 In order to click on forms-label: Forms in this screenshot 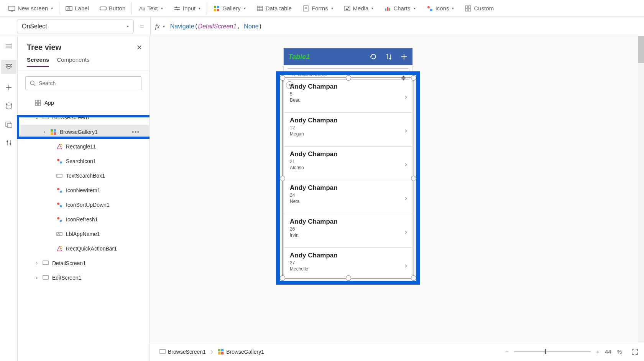, I will do `click(320, 8)`.